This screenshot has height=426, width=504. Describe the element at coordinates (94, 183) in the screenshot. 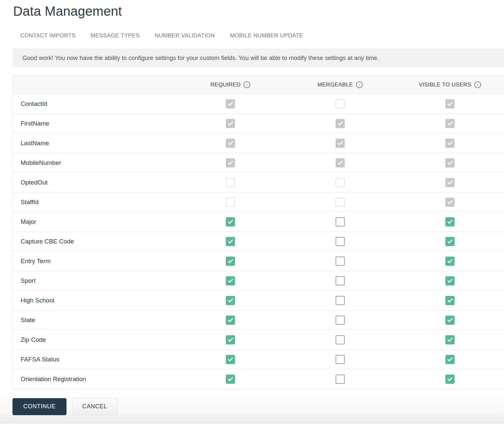

I see `field-name-label: OptedOut` at that location.